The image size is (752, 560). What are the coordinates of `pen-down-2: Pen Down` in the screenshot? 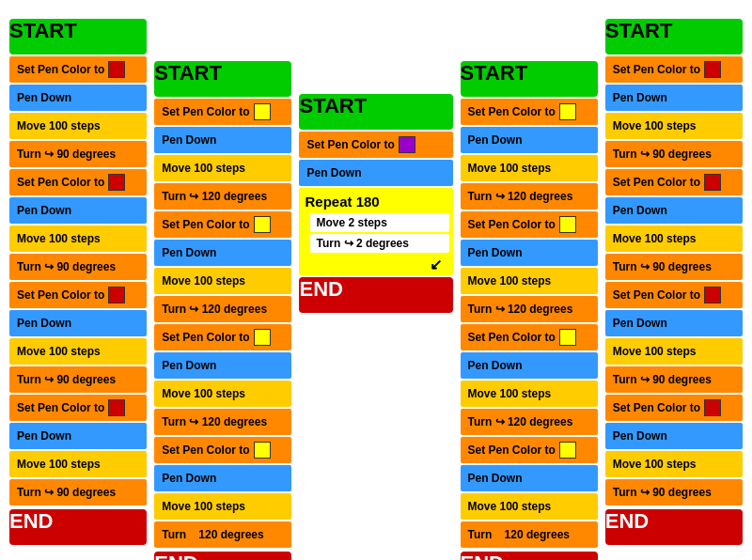 It's located at (78, 210).